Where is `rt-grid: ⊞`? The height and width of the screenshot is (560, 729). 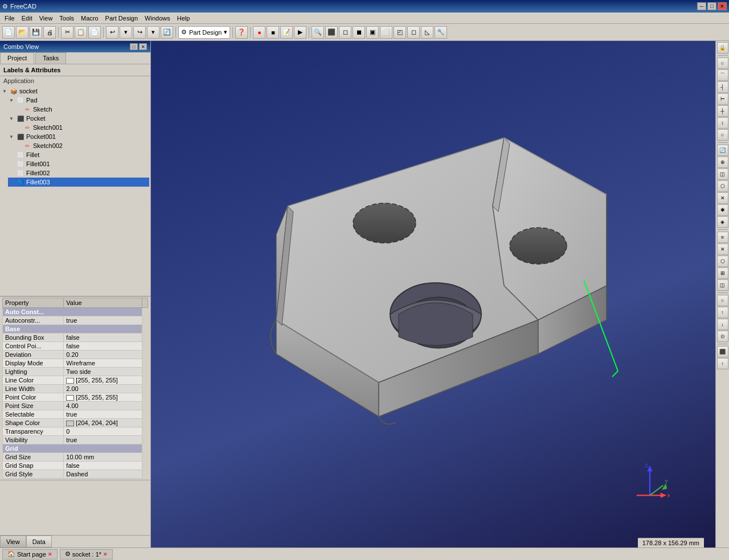
rt-grid: ⊞ is located at coordinates (723, 273).